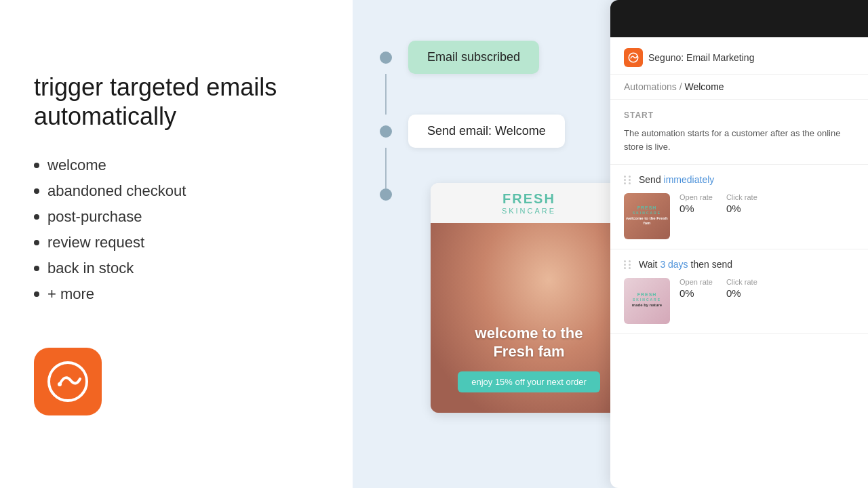  Describe the element at coordinates (742, 209) in the screenshot. I see `click-rate-value: 0%` at that location.